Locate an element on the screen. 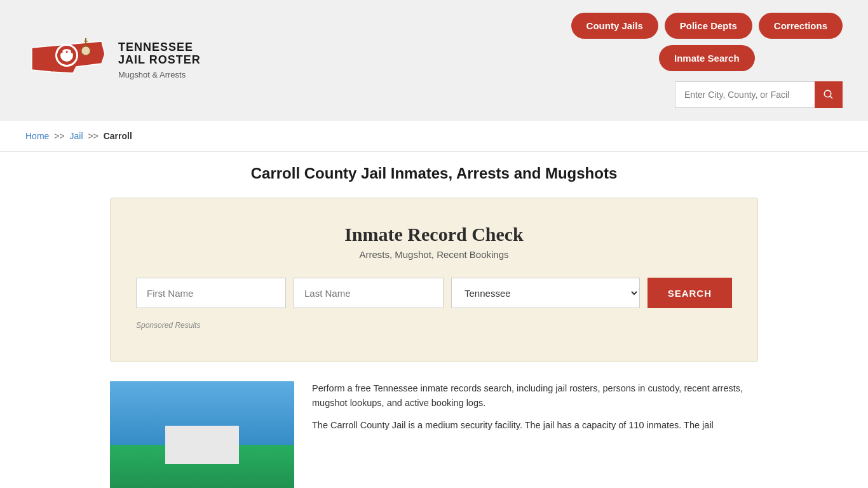 This screenshot has height=488, width=868. header-search-button is located at coordinates (829, 95).